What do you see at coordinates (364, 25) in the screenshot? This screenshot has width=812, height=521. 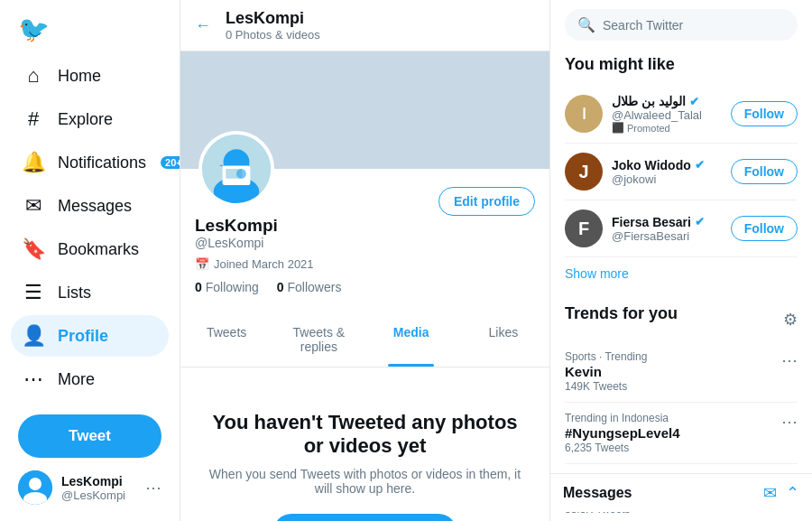 I see `profile-header-bar: ← LesKompi 0 Photos & videos` at bounding box center [364, 25].